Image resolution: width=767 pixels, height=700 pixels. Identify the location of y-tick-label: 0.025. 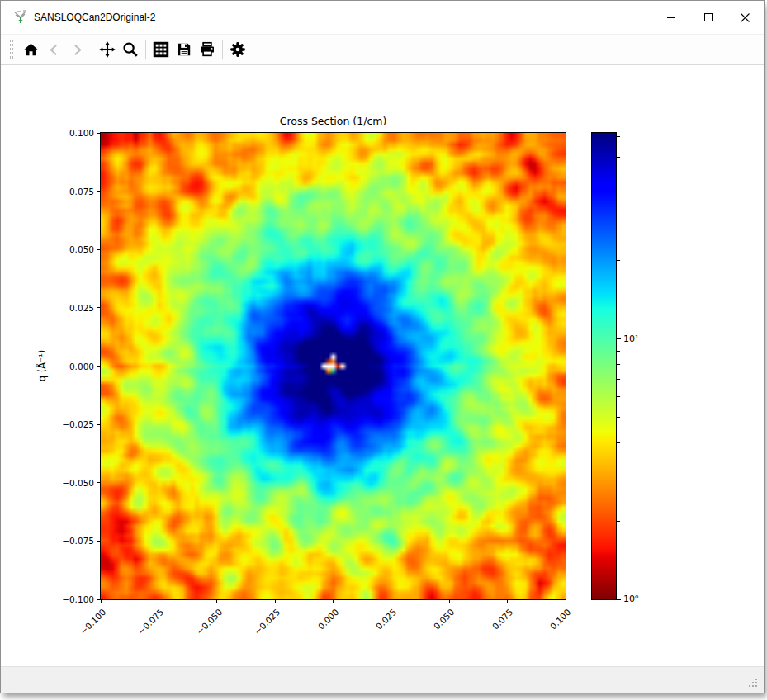
(73, 308).